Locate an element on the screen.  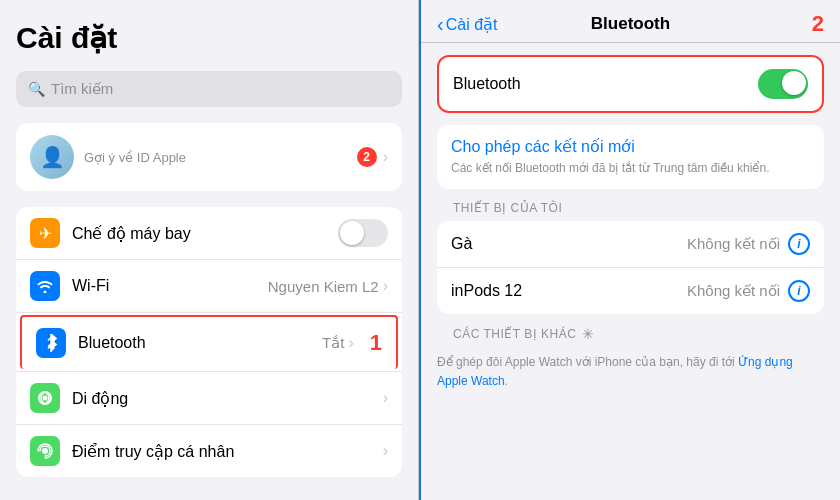
airplane-icon: ✈ is located at coordinates (45, 233).